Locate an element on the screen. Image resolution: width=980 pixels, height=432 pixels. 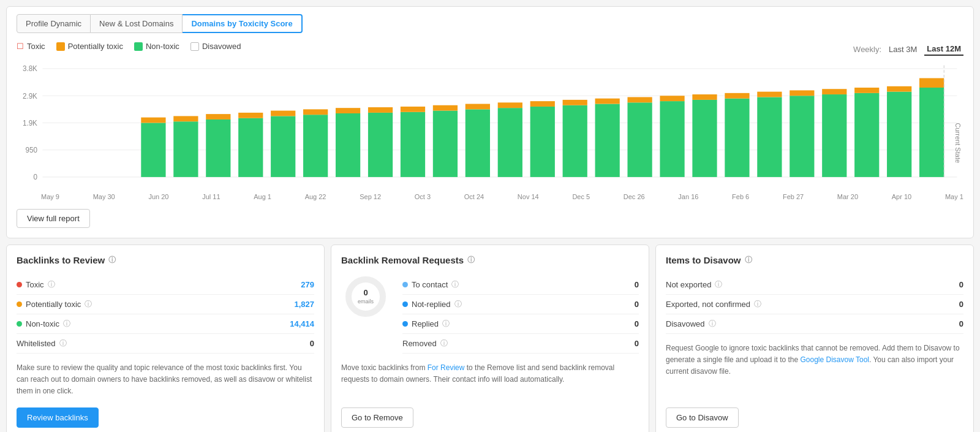
view-full-report-button: View full report is located at coordinates (53, 218).